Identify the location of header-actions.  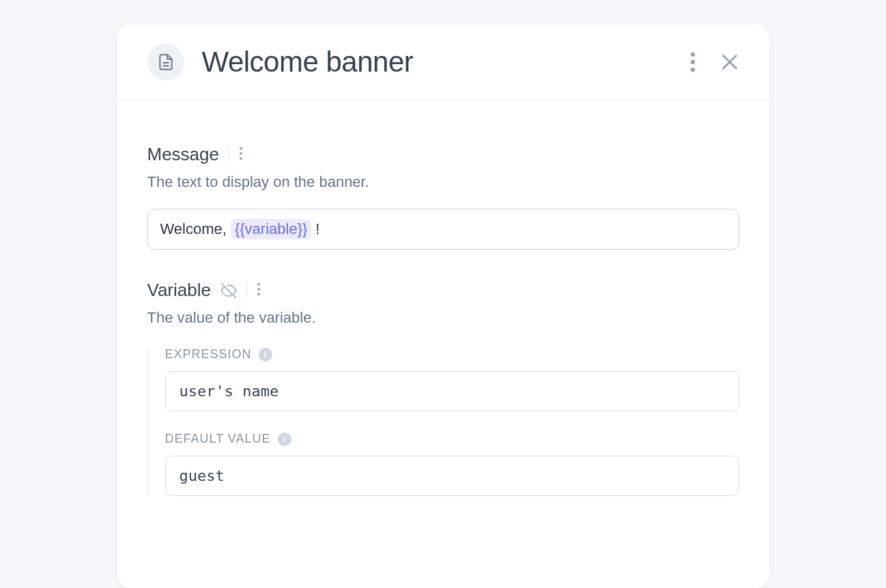
(715, 62).